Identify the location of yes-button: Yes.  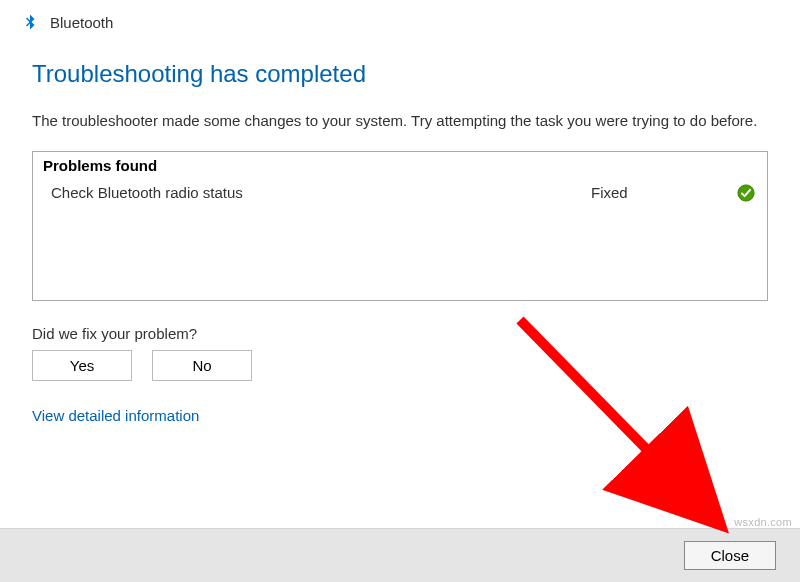
(82, 366).